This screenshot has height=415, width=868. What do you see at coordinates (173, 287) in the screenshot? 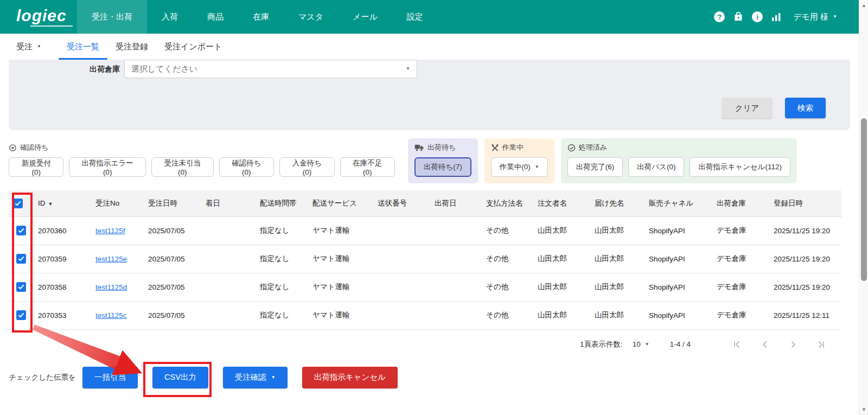
I see `cell-2-2: 2025/07/05` at bounding box center [173, 287].